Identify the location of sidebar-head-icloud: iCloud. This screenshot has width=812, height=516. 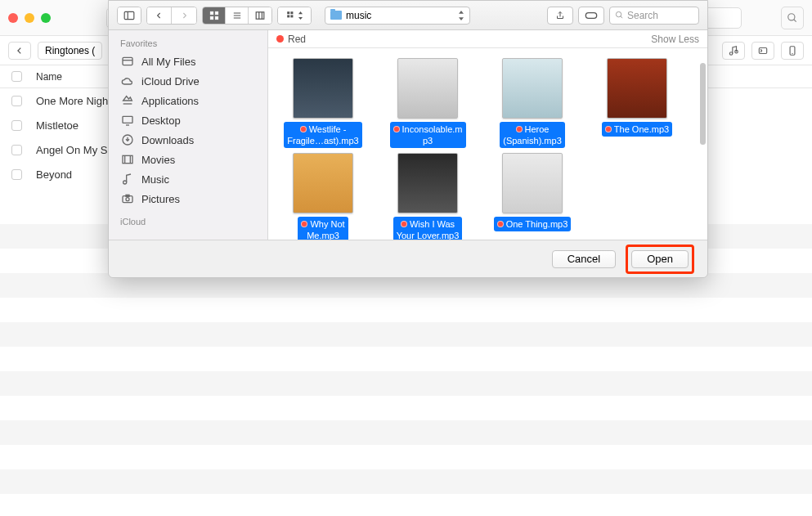
(188, 222).